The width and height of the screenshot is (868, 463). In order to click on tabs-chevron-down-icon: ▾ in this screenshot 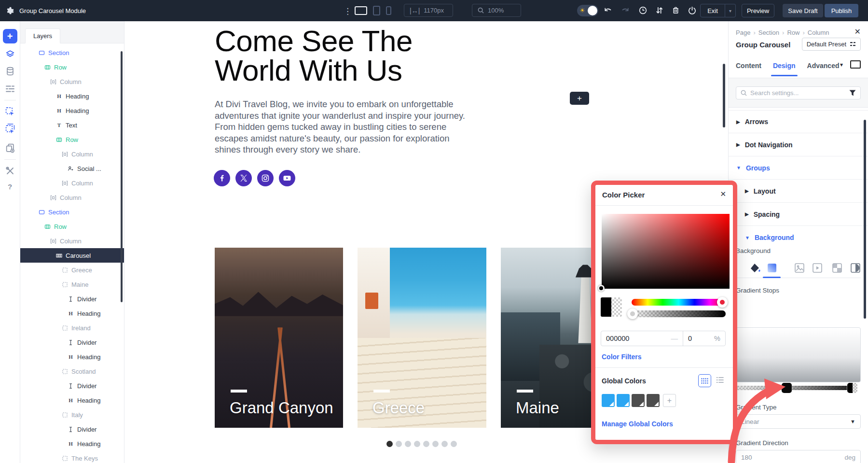, I will do `click(841, 65)`.